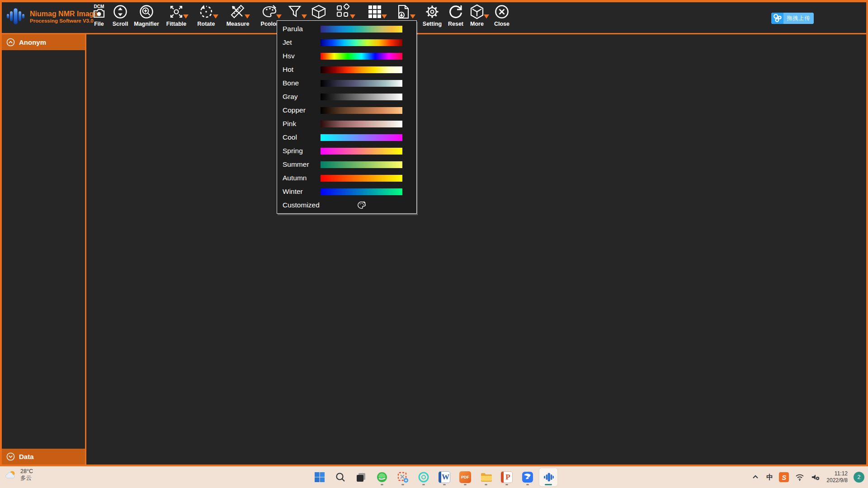 Image resolution: width=868 pixels, height=488 pixels. Describe the element at coordinates (403, 477) in the screenshot. I see `snip-tool-button` at that location.